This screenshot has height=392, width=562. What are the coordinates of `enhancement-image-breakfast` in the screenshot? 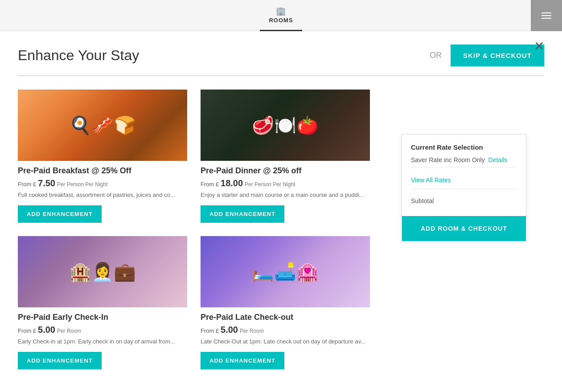 It's located at (103, 125).